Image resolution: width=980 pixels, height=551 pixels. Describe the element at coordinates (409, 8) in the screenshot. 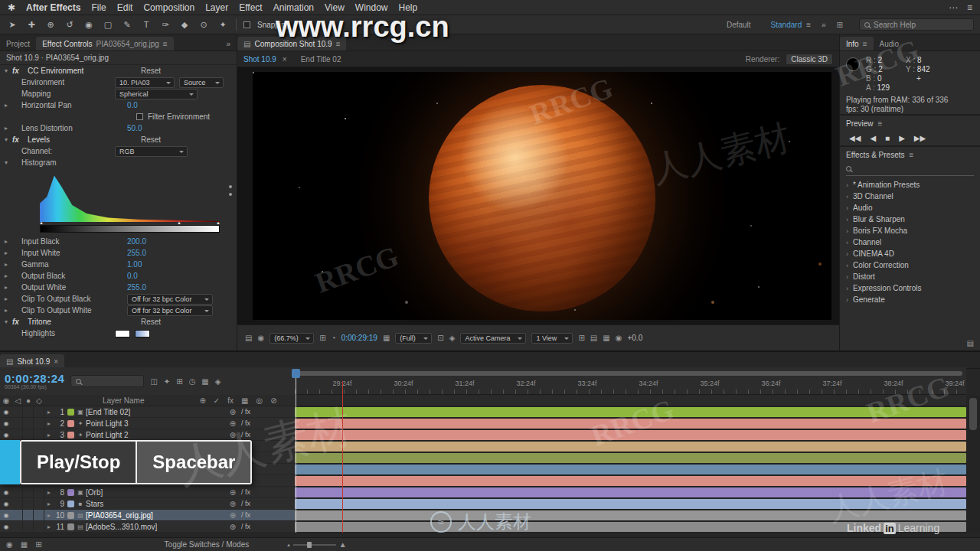

I see `menu-help: Help` at that location.